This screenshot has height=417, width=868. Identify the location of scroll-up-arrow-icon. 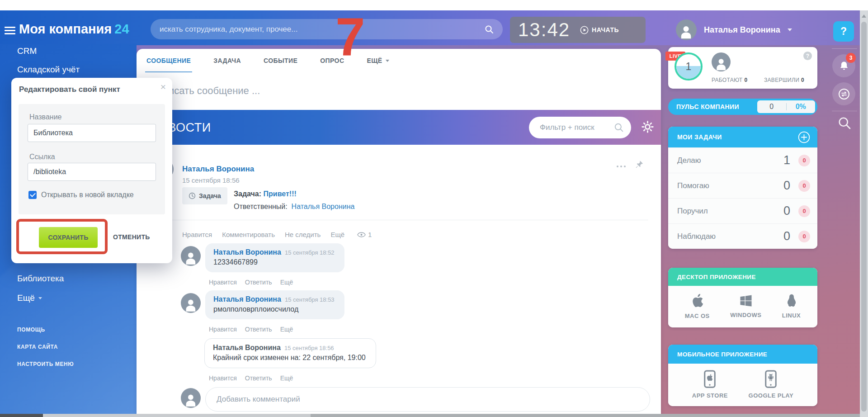
(864, 16).